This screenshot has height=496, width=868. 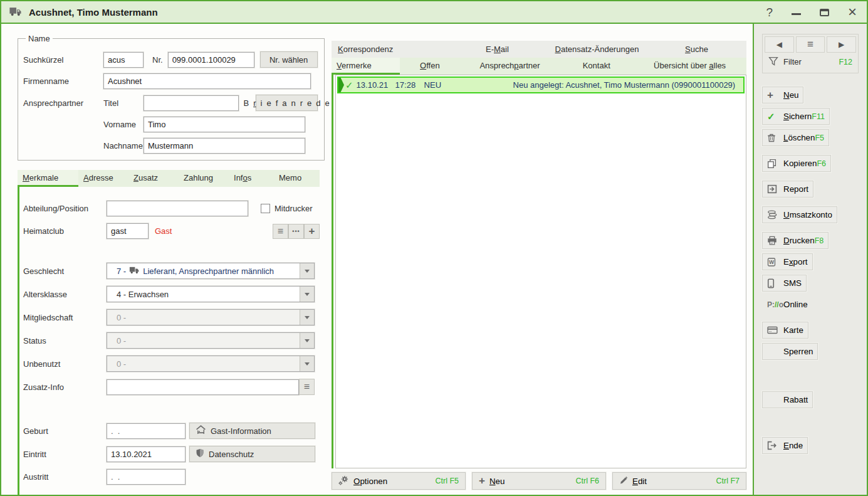 What do you see at coordinates (224, 124) in the screenshot?
I see `vorname-input` at bounding box center [224, 124].